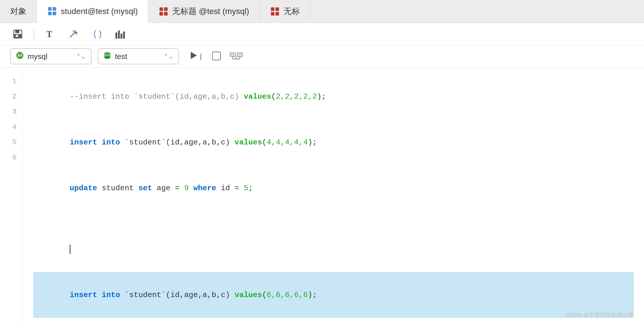  I want to click on db-blue-icon, so click(52, 11).